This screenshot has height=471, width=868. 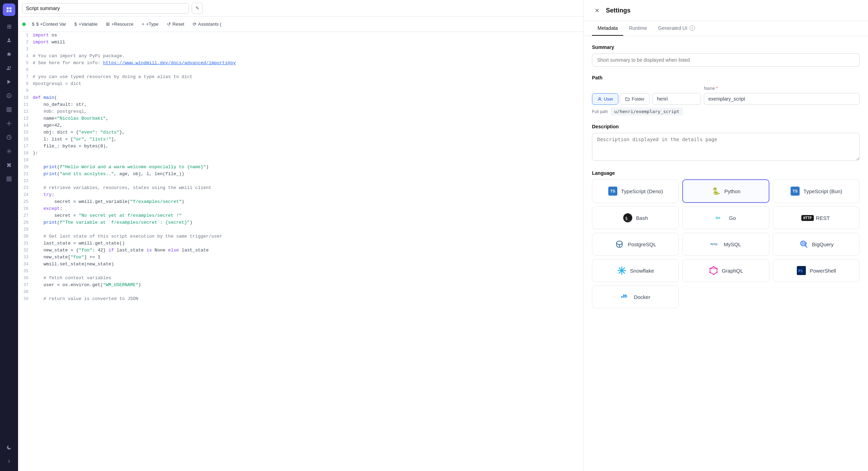 What do you see at coordinates (9, 151) in the screenshot?
I see `sidebar-item-settings` at bounding box center [9, 151].